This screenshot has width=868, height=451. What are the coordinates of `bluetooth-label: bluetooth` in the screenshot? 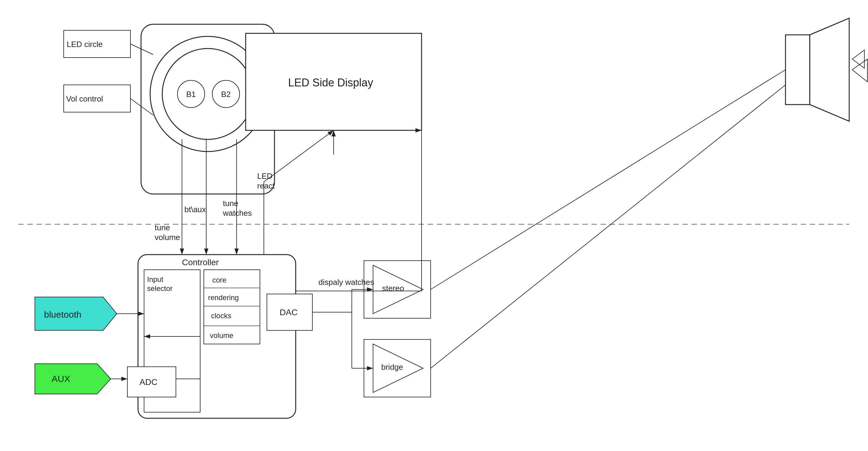 It's located at (63, 315).